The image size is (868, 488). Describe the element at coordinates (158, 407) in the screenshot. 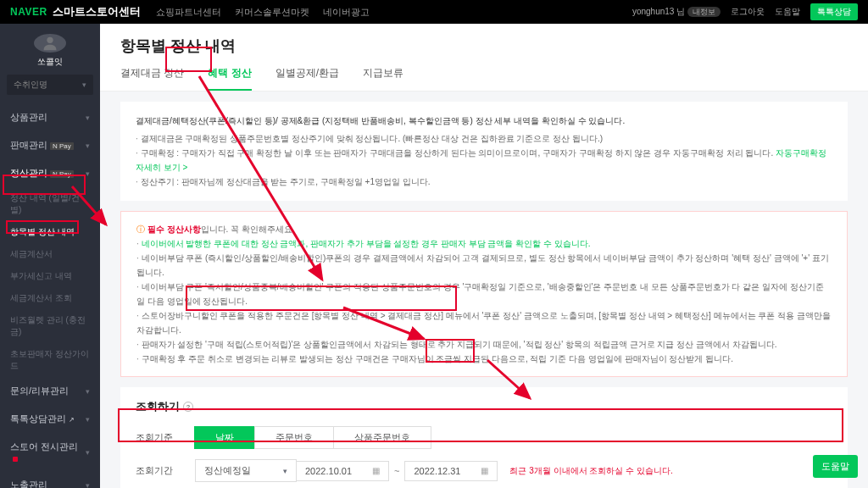

I see `filter-heading: 조회하기` at that location.